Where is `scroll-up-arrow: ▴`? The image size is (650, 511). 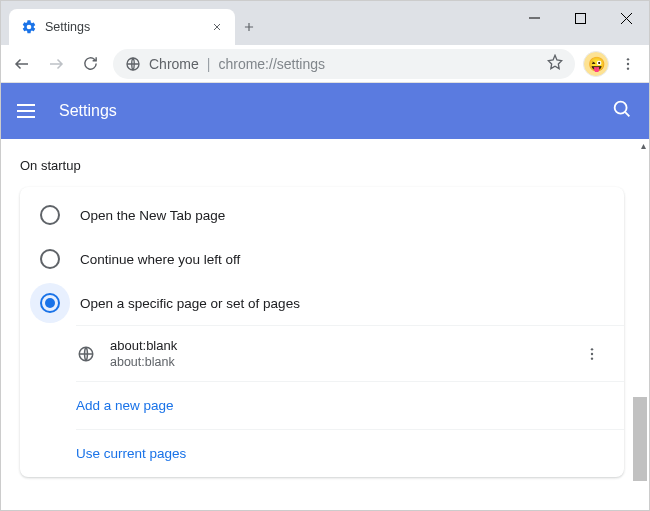 scroll-up-arrow: ▴ is located at coordinates (644, 146).